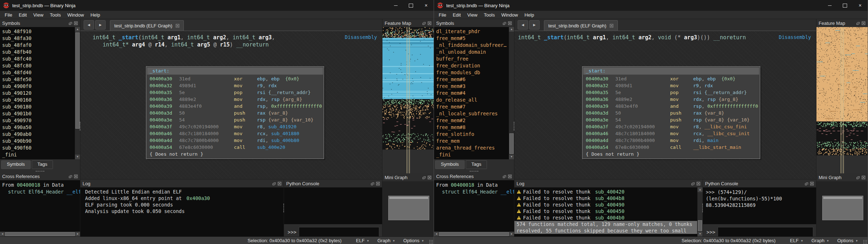 Image resolution: width=868 pixels, height=244 pixels. What do you see at coordinates (671, 133) in the screenshot?
I see `disasm-row: 00400a4648c7c180184000movrcx, __libc_csu…` at bounding box center [671, 133].